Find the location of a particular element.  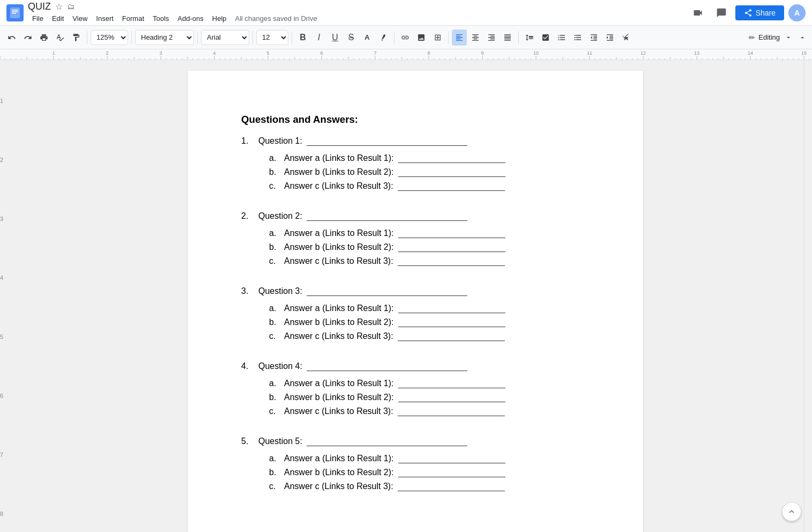

answer-text-1-2: Answer b (Links to Result 2): is located at coordinates (394, 172).